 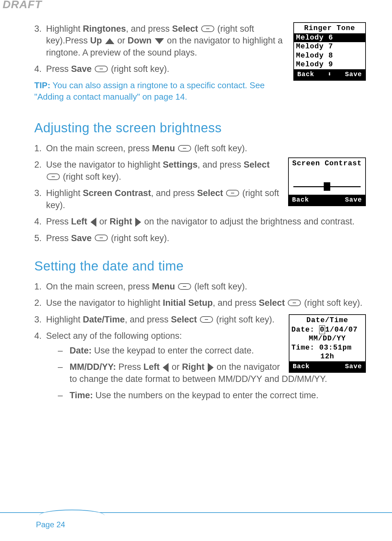 I want to click on footer-swoosh-icon, so click(x=72, y=513).